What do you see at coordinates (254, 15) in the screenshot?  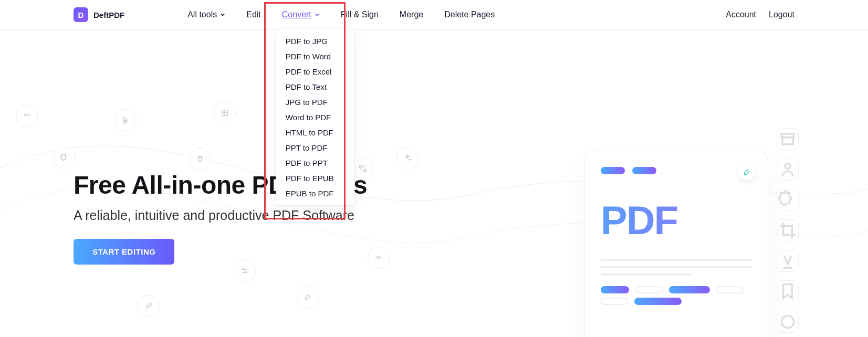 I see `nav-label: Edit` at bounding box center [254, 15].